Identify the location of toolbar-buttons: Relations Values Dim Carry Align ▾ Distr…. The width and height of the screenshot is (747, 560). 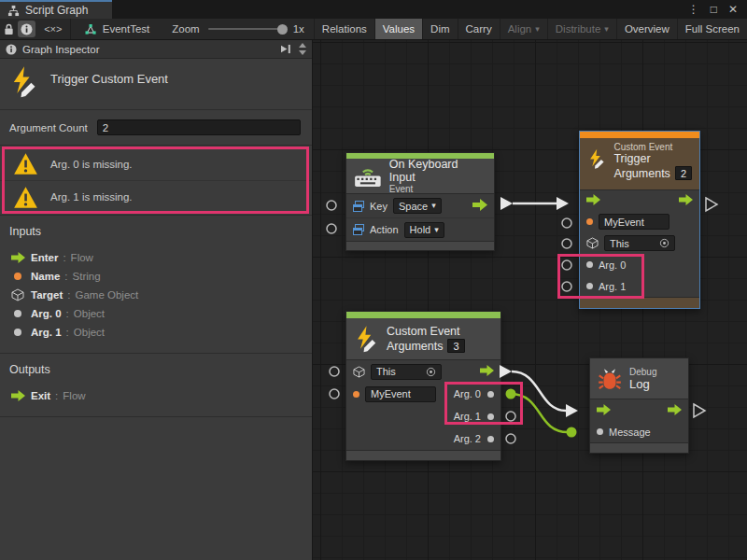
(530, 29).